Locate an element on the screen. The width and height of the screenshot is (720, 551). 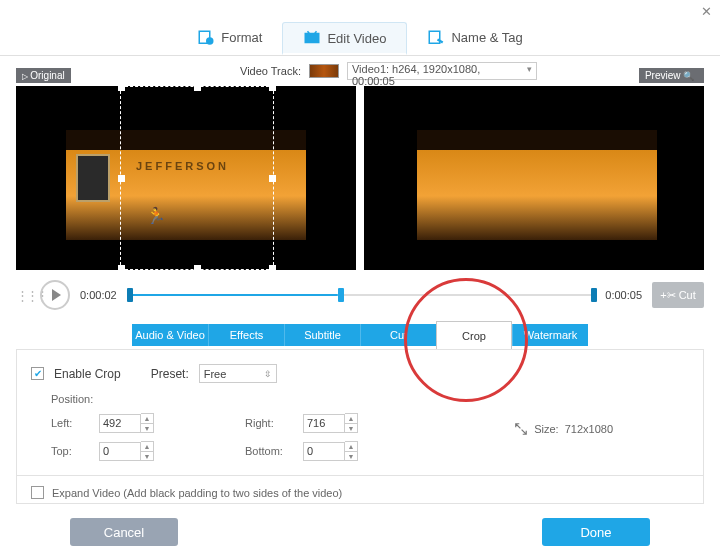
original-label: Original is located at coordinates (44, 76).